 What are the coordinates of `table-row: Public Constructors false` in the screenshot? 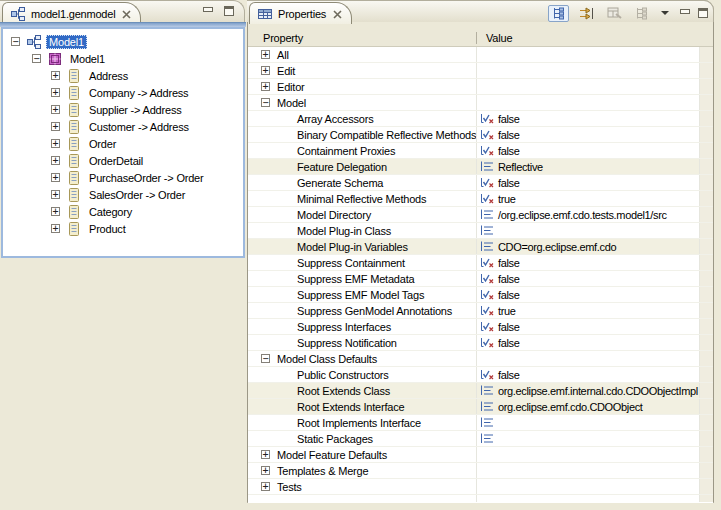 It's located at (480, 375).